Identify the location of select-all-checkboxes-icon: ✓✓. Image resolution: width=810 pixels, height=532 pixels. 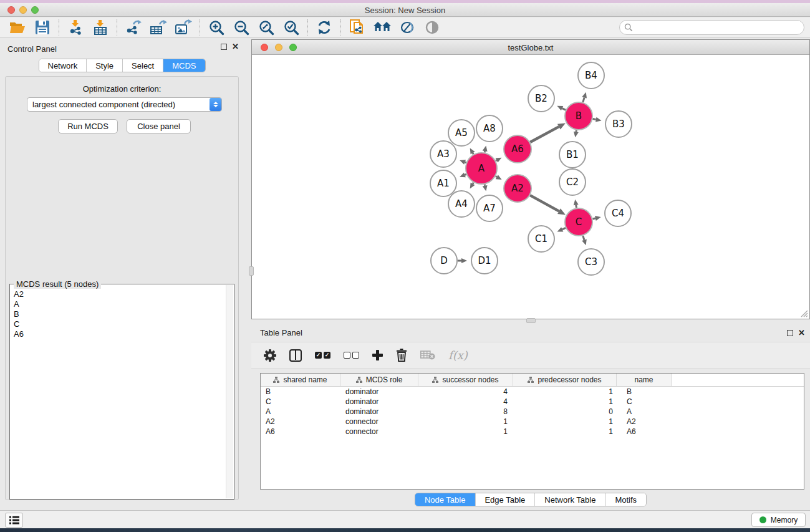
(323, 355).